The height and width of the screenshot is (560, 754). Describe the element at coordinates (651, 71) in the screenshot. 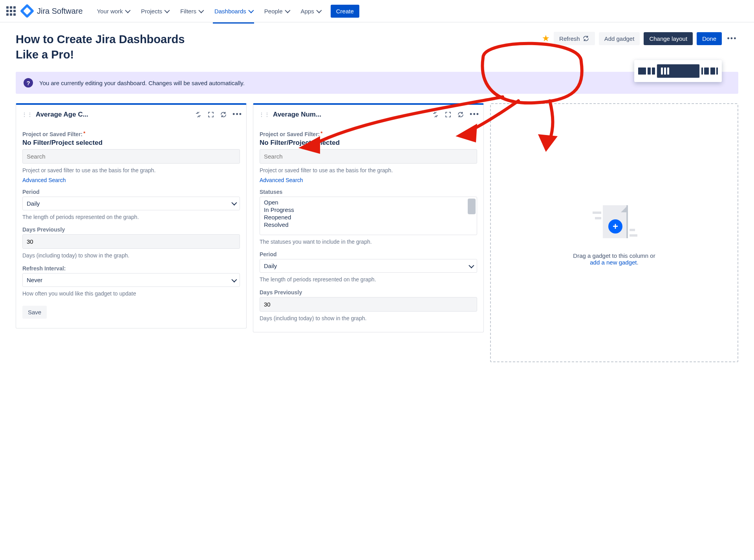

I see `layout-option-2col` at that location.